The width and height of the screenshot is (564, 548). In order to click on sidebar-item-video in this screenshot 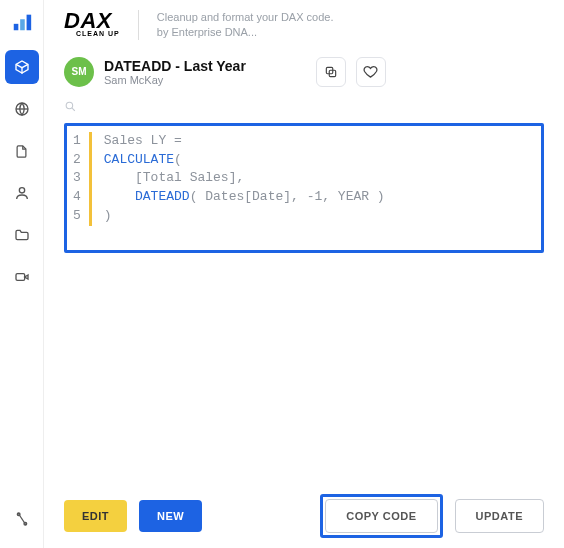, I will do `click(22, 277)`.